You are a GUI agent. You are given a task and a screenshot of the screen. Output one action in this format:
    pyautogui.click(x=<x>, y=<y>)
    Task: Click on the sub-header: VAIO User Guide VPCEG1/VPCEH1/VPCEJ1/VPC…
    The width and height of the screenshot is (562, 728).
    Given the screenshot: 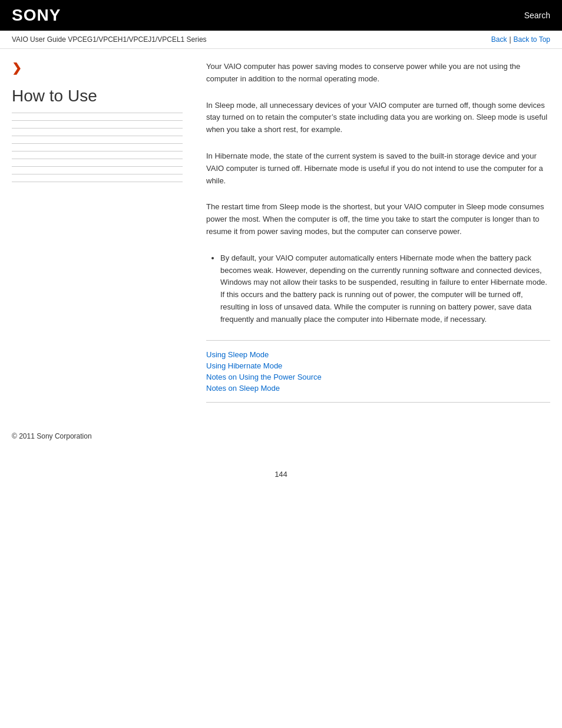 What is the action you would take?
    pyautogui.click(x=281, y=40)
    